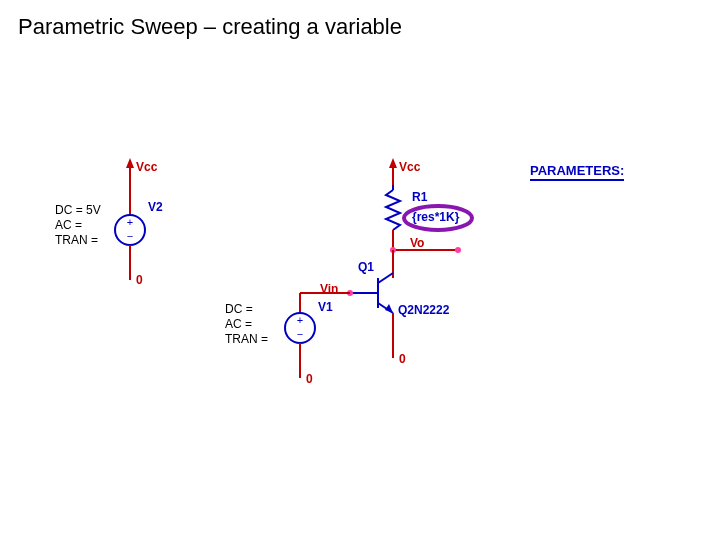 This screenshot has height=540, width=720. What do you see at coordinates (366, 268) in the screenshot?
I see `label-q1: Q1` at bounding box center [366, 268].